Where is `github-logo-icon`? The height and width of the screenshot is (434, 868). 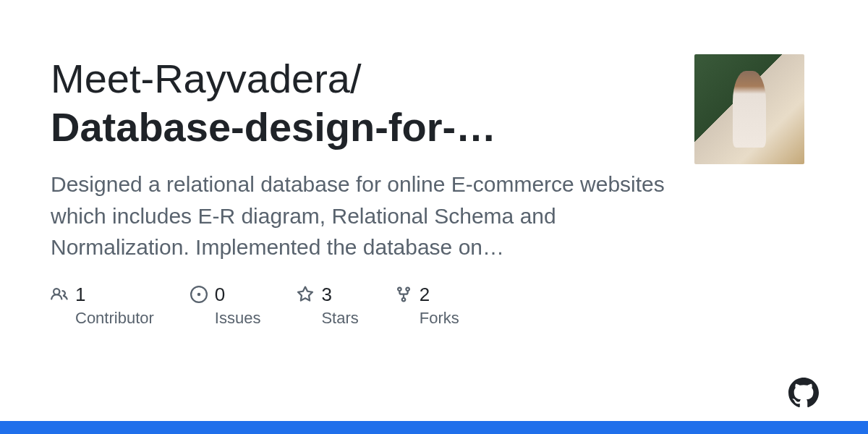 github-logo-icon is located at coordinates (804, 393).